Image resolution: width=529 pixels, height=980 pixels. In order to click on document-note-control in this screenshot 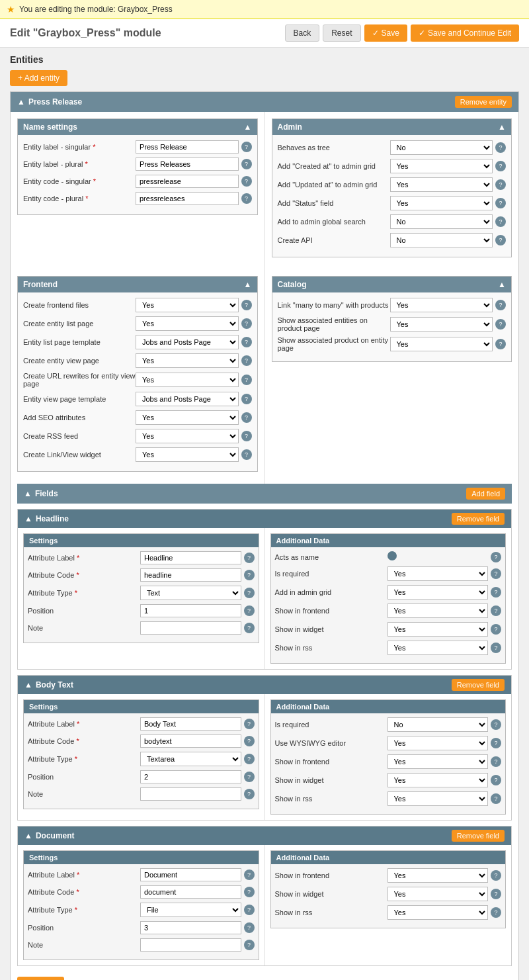, I will do `click(190, 945)`.